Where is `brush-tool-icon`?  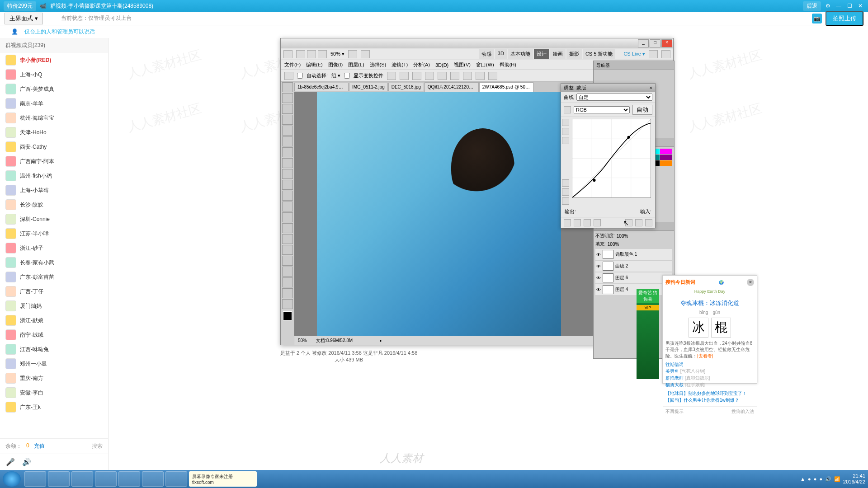 brush-tool-icon is located at coordinates (288, 163).